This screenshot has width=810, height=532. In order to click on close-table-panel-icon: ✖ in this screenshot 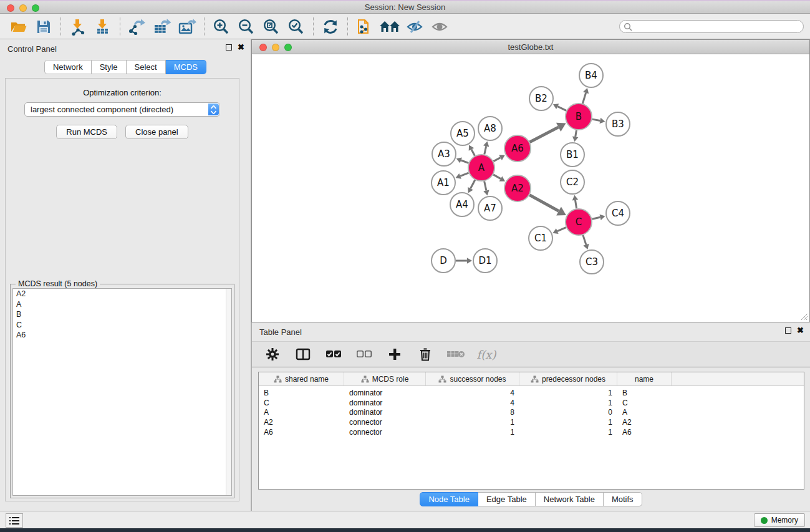, I will do `click(801, 331)`.